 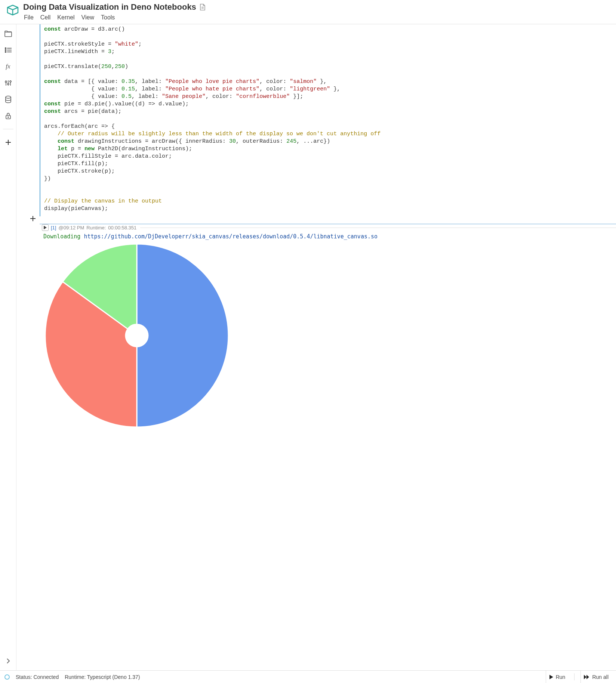 What do you see at coordinates (231, 237) in the screenshot?
I see `download-url: https://github.com/DjDeveloperr/skia_can…` at bounding box center [231, 237].